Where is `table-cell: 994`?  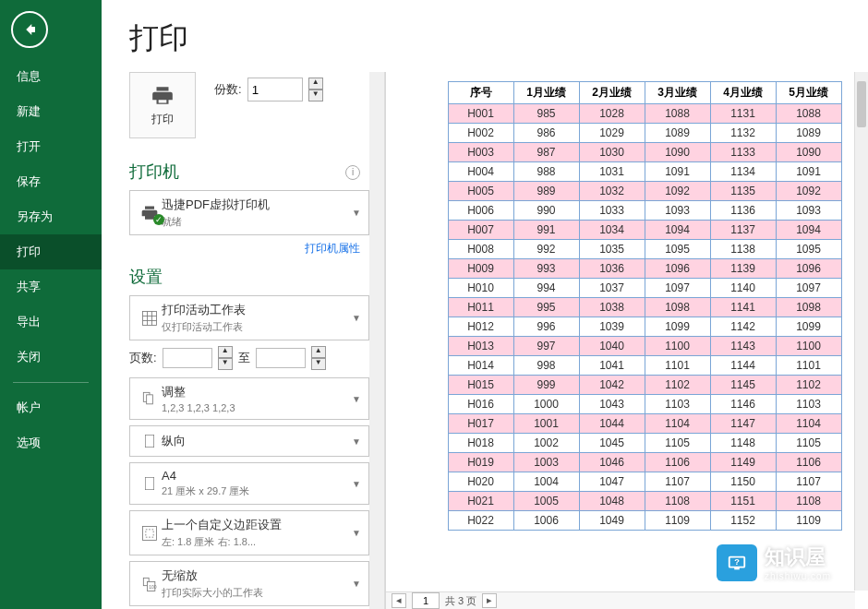 table-cell: 994 is located at coordinates (547, 288).